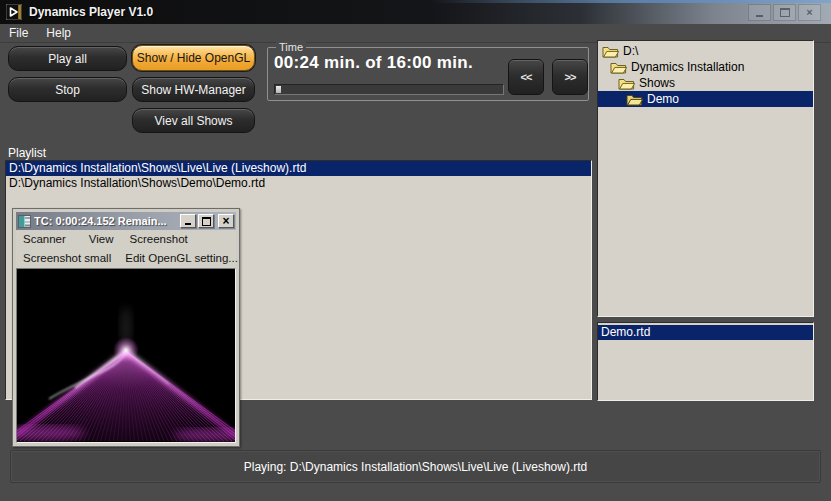  I want to click on tree-item-demo-selected: Demo, so click(706, 99).